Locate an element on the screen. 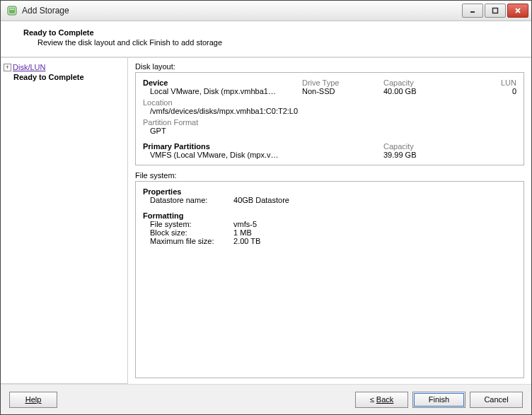 The image size is (532, 415). partition-name: VMFS (Local VMware, Disk (mpx.v… is located at coordinates (226, 155).